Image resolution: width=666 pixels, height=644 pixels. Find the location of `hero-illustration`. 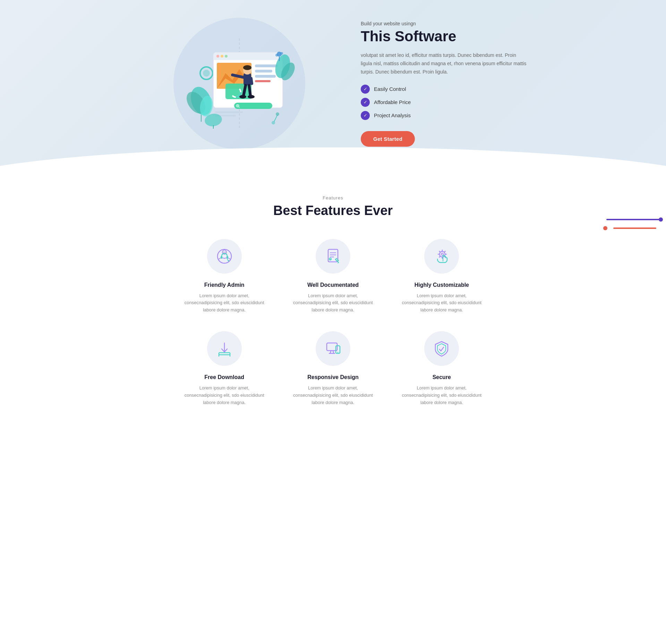

hero-illustration is located at coordinates (239, 84).